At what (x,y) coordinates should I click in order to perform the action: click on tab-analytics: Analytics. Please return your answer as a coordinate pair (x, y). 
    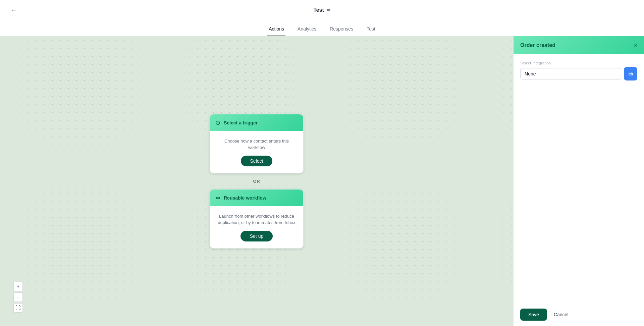
    Looking at the image, I should click on (307, 29).